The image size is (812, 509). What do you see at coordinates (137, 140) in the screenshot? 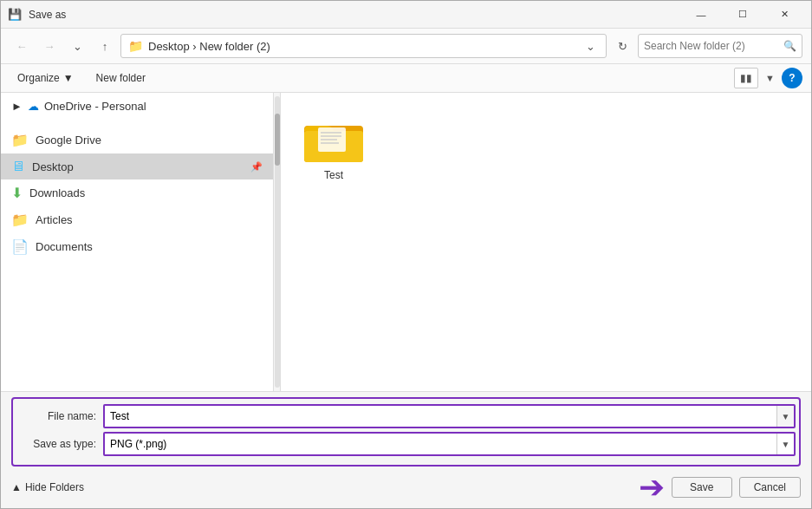
I see `sidebar-item-google-drive: 📁 Google Drive 📌` at bounding box center [137, 140].